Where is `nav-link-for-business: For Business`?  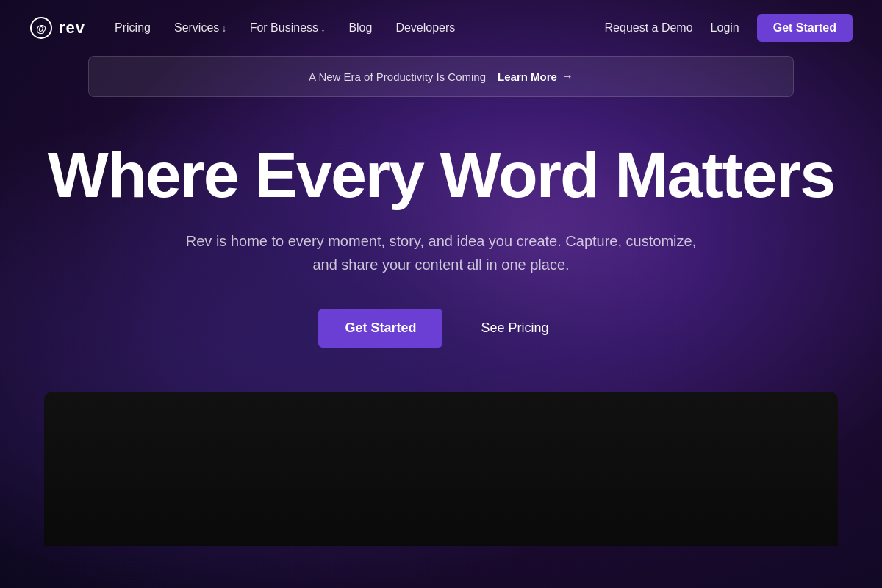 nav-link-for-business: For Business is located at coordinates (288, 28).